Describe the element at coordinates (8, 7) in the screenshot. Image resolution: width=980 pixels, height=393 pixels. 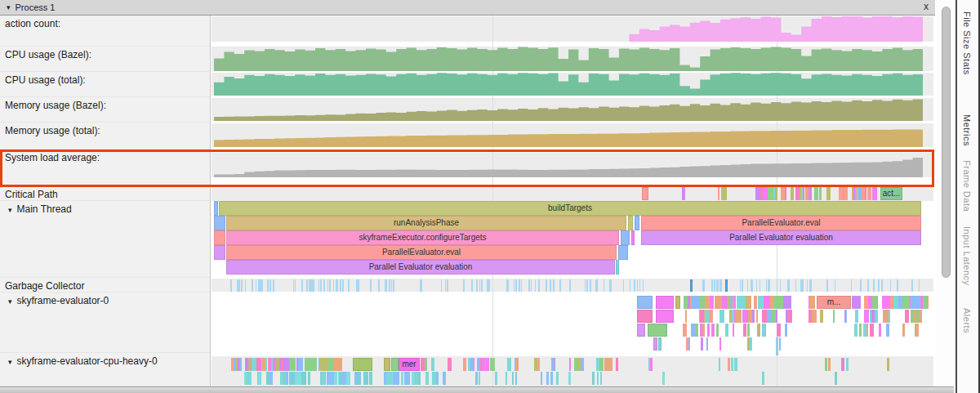
I see `collapse-arrow-icon: ▾` at that location.